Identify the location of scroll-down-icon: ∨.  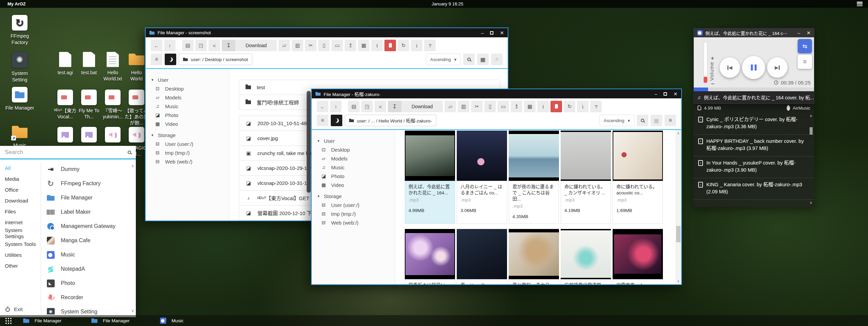
(132, 311).